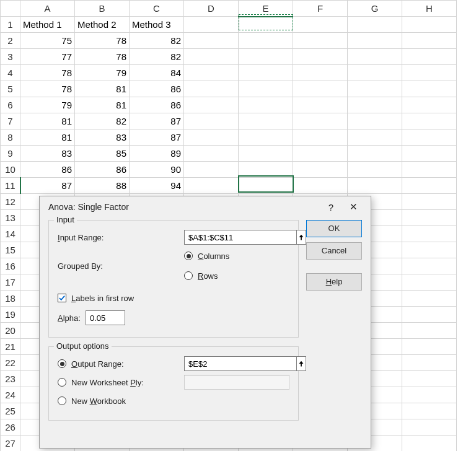  What do you see at coordinates (430, 154) in the screenshot?
I see `cell-H9` at bounding box center [430, 154].